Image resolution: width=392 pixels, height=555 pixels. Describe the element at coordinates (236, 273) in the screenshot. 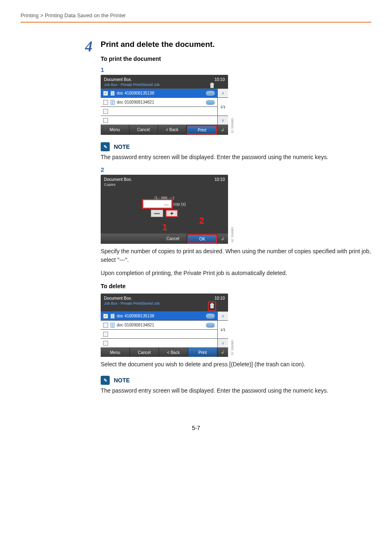

I see `body-text: Upon completion of printing, the Private…` at that location.